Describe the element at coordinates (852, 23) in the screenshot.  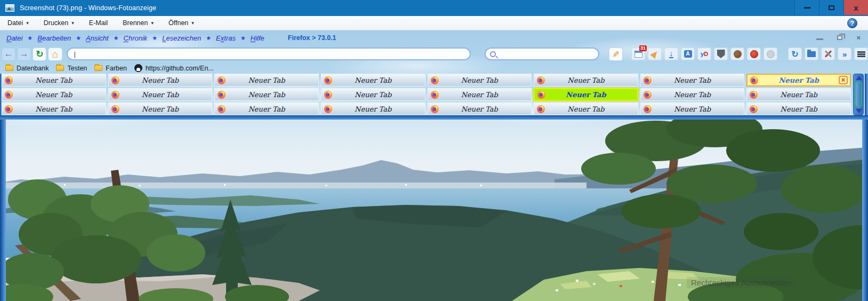
I see `help-button: ?` at that location.